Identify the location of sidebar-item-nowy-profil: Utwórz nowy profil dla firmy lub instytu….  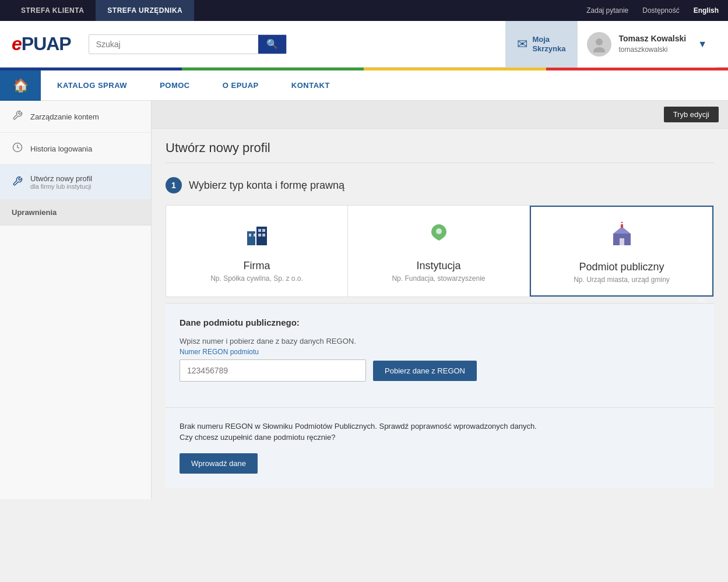
(76, 182).